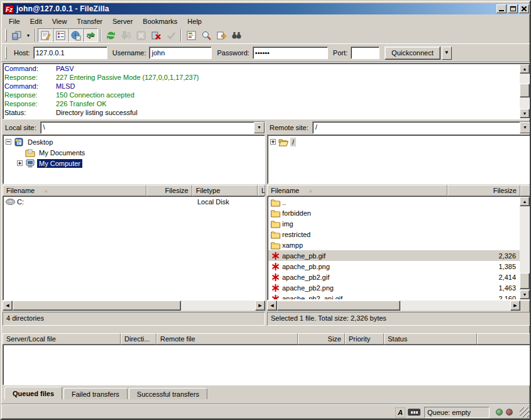 The height and width of the screenshot is (420, 531). Describe the element at coordinates (191, 35) in the screenshot. I see `directory-comparison-button` at that location.